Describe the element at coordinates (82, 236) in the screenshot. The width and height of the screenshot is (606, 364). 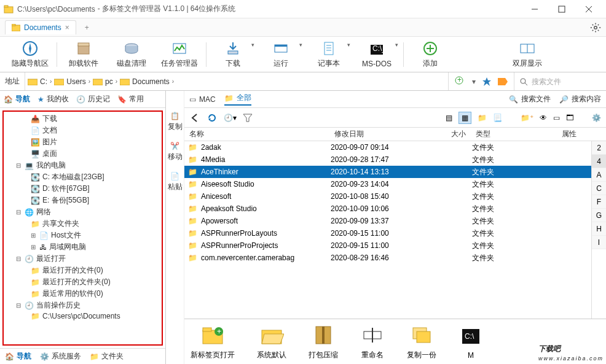
I see `tree-hosts: ⊞📄Host文件` at that location.